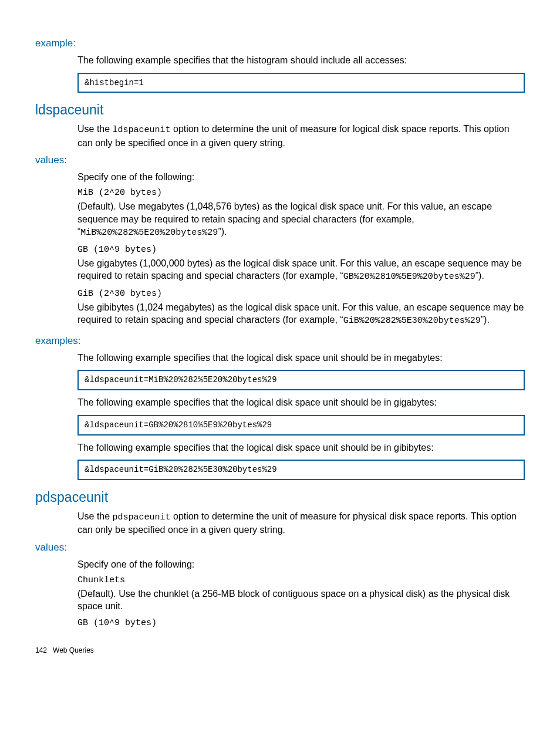 The image size is (560, 746). Describe the element at coordinates (480, 276) in the screenshot. I see `value-gb-text-b: ”).` at that location.